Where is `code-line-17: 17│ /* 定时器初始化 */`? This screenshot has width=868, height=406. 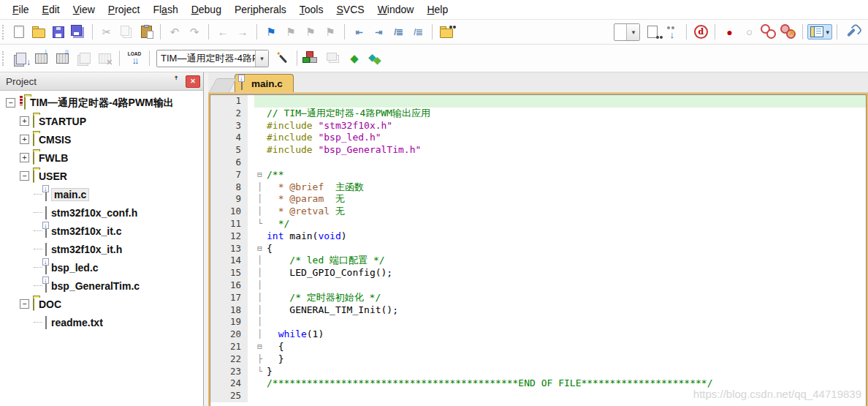
code-line-17: 17│ /* 定时器初始化 */ is located at coordinates (538, 298).